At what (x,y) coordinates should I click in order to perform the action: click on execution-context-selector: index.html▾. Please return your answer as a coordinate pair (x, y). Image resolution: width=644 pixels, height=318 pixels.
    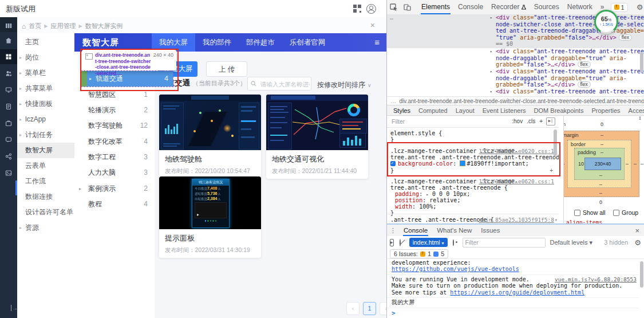
    Looking at the image, I should click on (428, 242).